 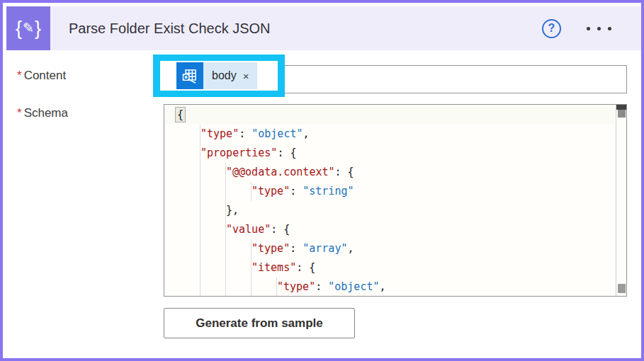 What do you see at coordinates (38, 28) in the screenshot?
I see `brace-right: }` at bounding box center [38, 28].